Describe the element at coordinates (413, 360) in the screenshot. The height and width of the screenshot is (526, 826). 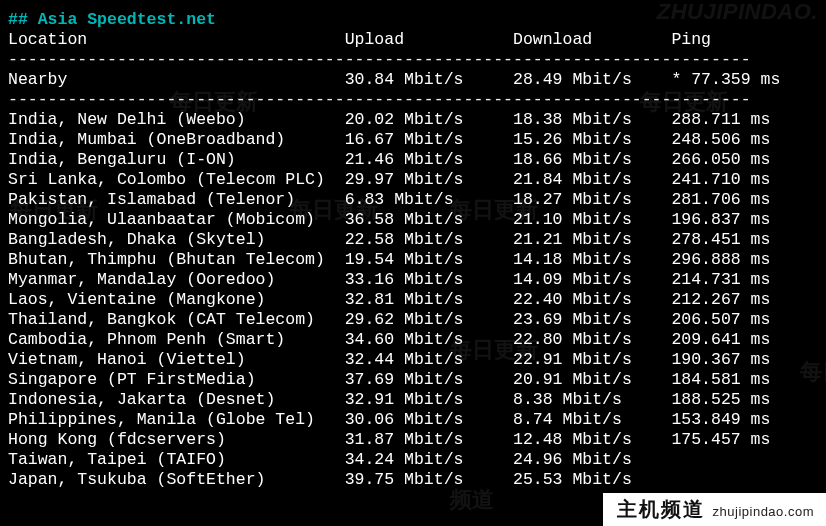
I see `table-row: Vietnam, Hanoi (Viettel) 32.44 Mbit/s 22…` at that location.